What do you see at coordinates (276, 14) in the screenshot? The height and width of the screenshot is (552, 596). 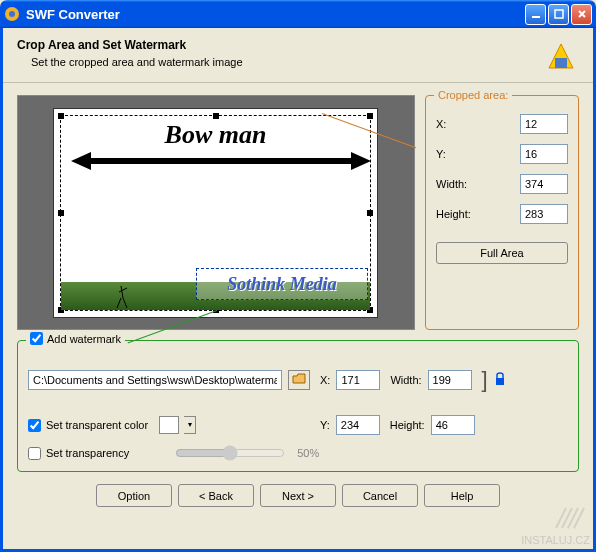 I see `window-title: SWF Converter` at bounding box center [276, 14].